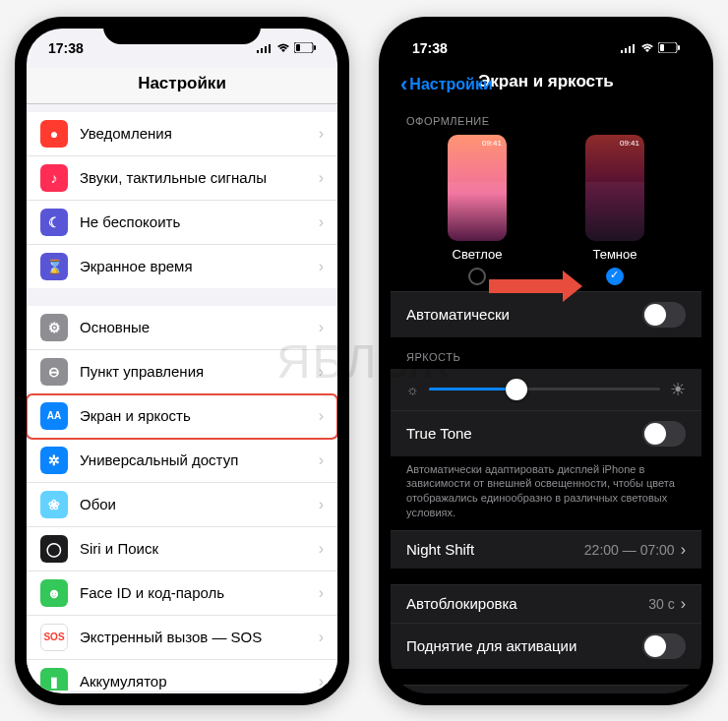 This screenshot has height=721, width=728. I want to click on truetone-footnote: Автоматически адаптировать дисплей iPhon…, so click(546, 494).